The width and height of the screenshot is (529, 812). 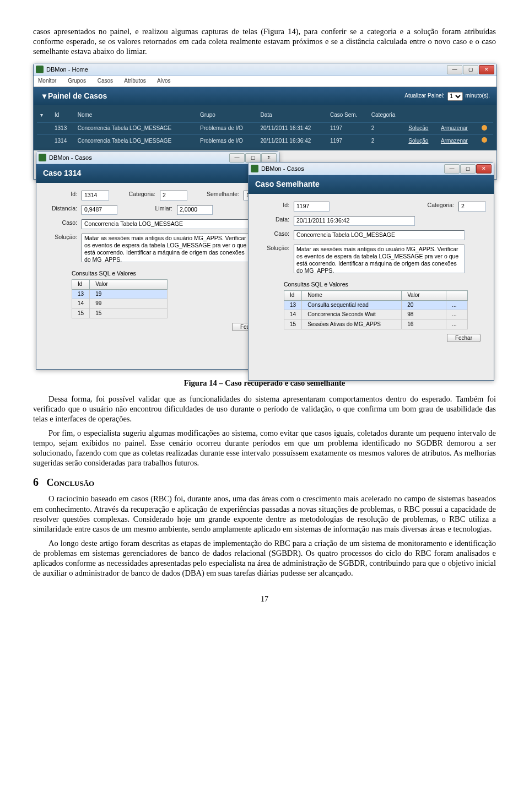 I want to click on caso-semelhante-window: DBMon - Casos — ▢ ✕ Caso Semelhante Id: …, so click(x=371, y=271).